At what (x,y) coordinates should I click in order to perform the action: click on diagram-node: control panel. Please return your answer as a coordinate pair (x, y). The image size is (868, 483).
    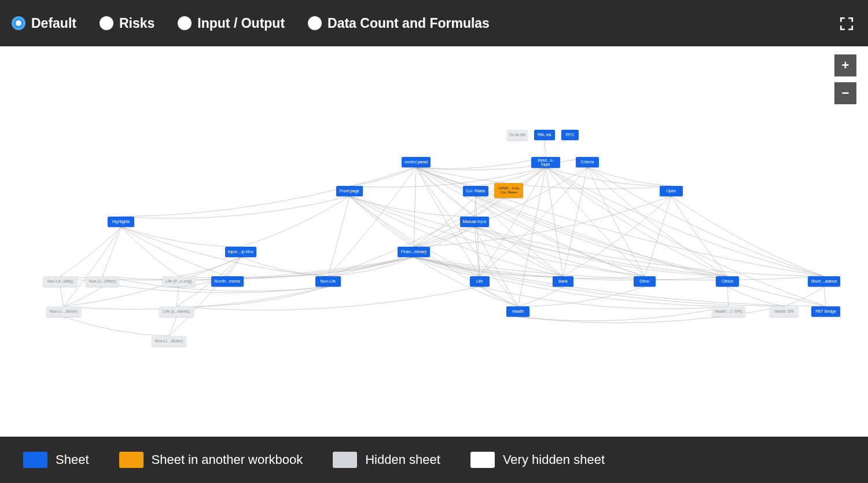
    Looking at the image, I should click on (416, 162).